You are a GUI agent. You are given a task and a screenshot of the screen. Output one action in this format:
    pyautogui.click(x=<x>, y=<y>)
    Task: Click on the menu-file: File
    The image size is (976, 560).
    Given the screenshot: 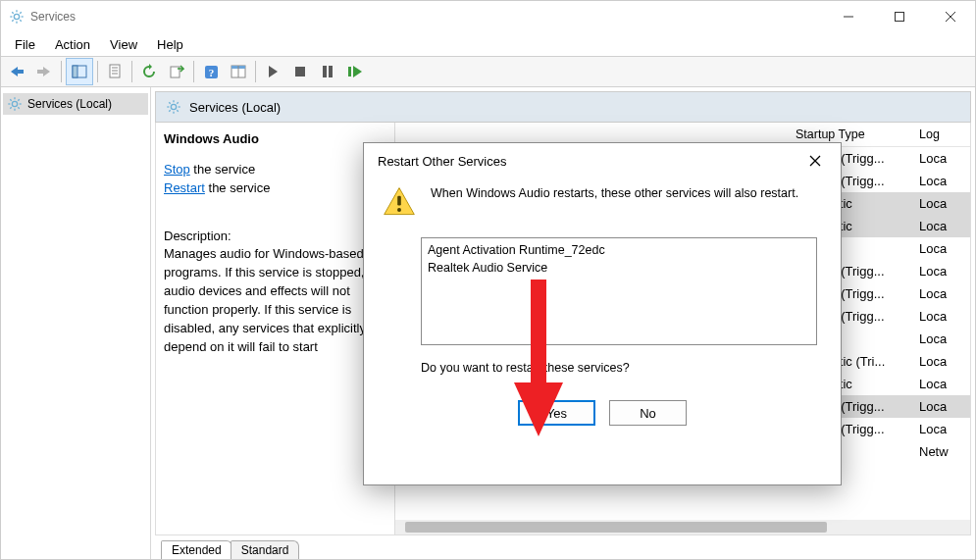 What is the action you would take?
    pyautogui.click(x=26, y=45)
    